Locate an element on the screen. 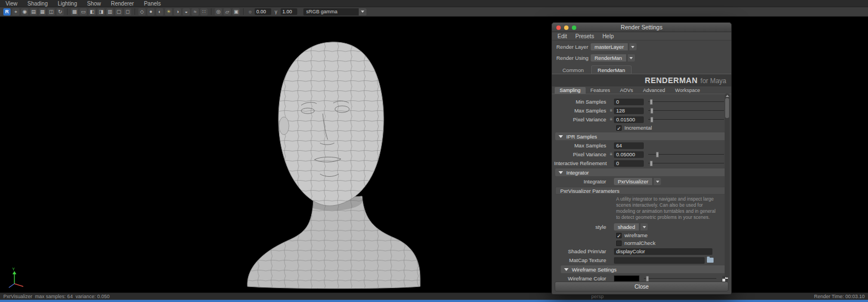 The image size is (868, 302). gamma-field: 1.00 is located at coordinates (289, 12).